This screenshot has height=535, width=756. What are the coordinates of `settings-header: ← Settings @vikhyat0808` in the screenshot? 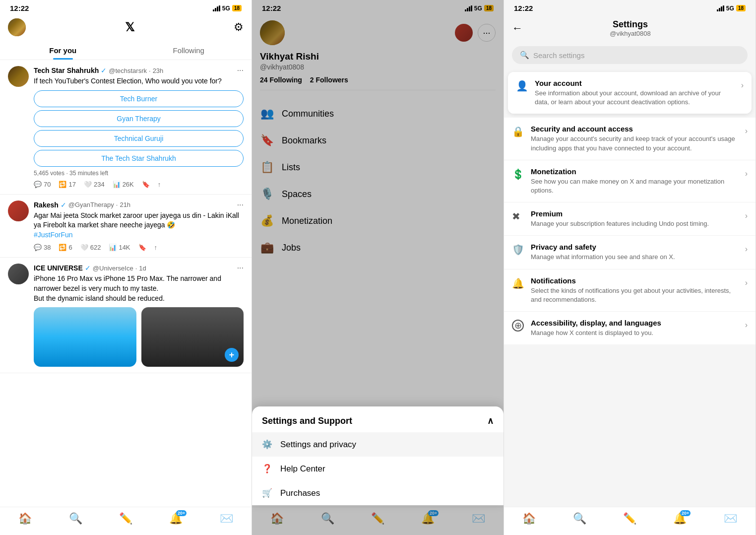 It's located at (630, 28).